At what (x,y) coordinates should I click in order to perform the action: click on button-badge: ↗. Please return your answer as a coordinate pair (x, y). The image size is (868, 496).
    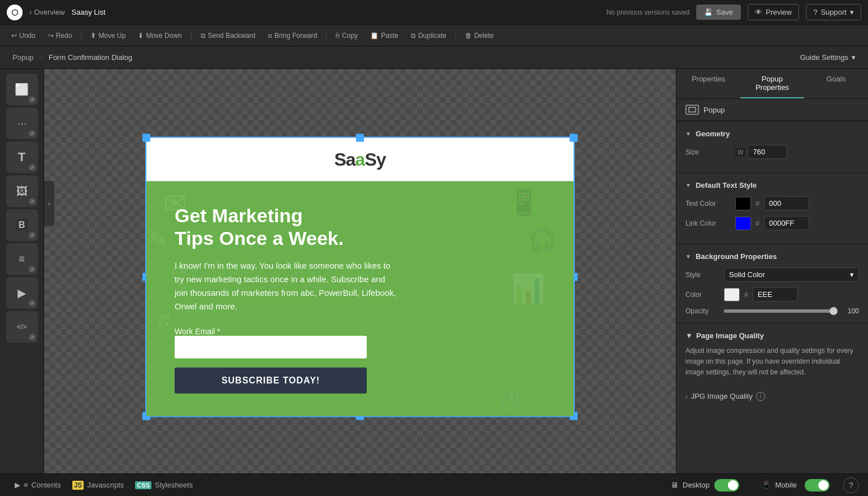
    Looking at the image, I should click on (32, 235).